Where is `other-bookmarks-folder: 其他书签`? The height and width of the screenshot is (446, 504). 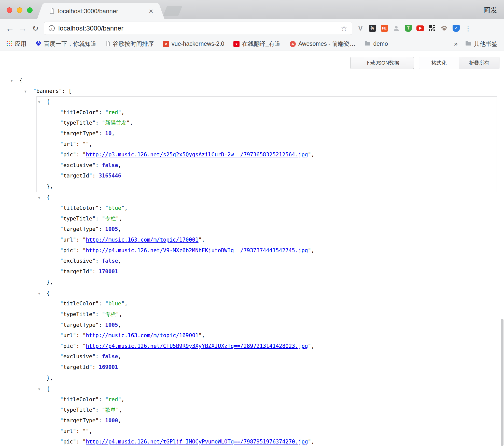
other-bookmarks-folder: 其他书签 is located at coordinates (481, 44).